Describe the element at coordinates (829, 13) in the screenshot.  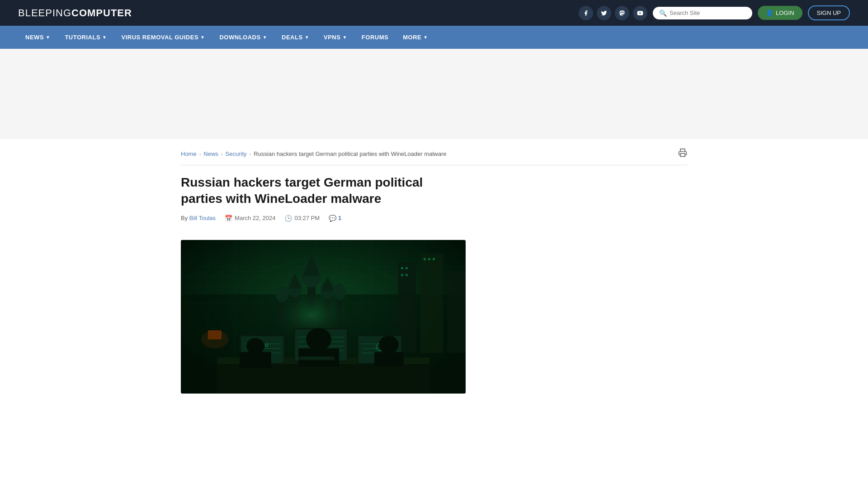
I see `signup-label: SIGN UP` at that location.